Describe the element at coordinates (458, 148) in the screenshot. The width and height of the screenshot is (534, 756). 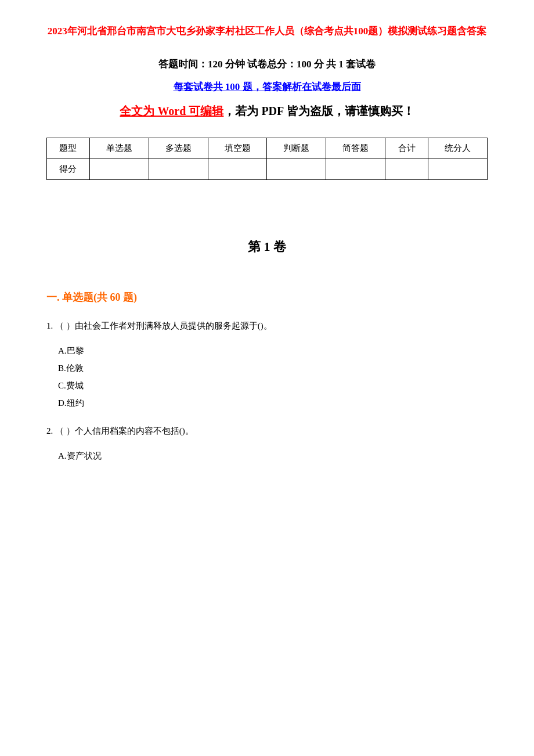
I see `col-scorer: 统分人` at that location.